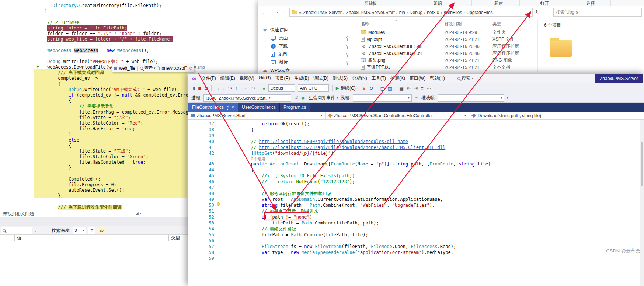  Describe the element at coordinates (283, 13) in the screenshot. I see `up-icon: ↑` at that location.